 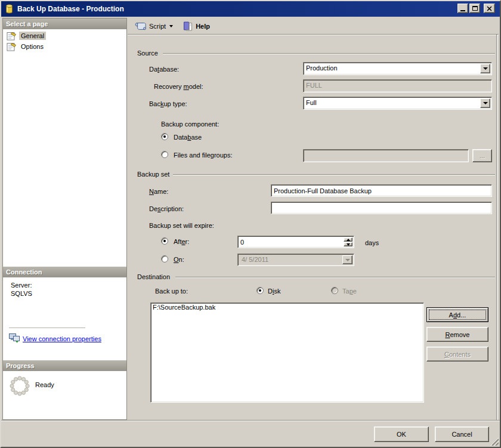 What do you see at coordinates (32, 36) in the screenshot?
I see `sidebar-item-label: General` at bounding box center [32, 36].